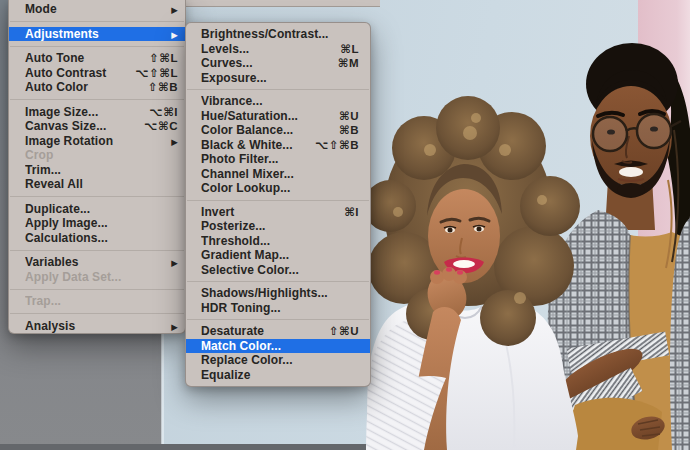  Describe the element at coordinates (349, 130) in the screenshot. I see `menu-item-shortcut: ⌘B` at that location.